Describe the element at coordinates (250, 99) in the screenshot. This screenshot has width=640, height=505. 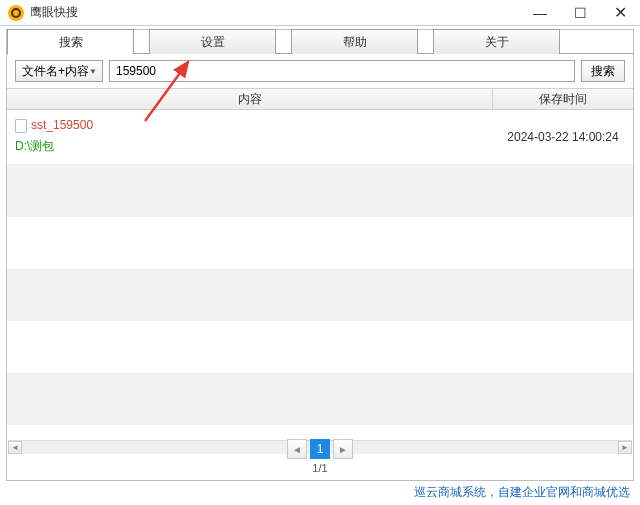
I see `col-content: 内容` at that location.